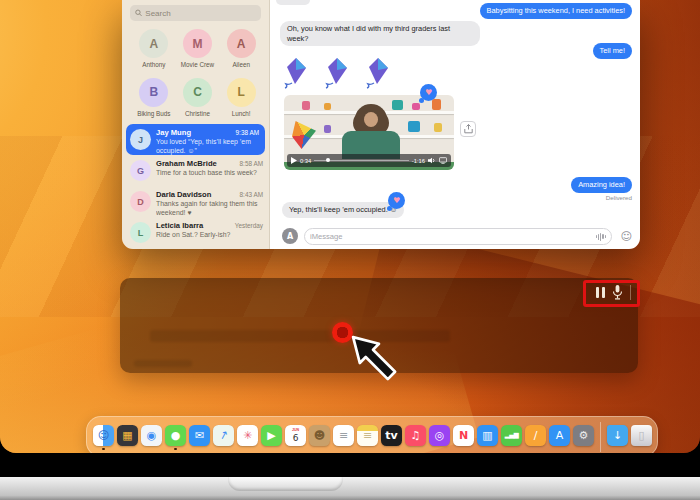  I want to click on dock-icon-safari: ◉, so click(152, 436).